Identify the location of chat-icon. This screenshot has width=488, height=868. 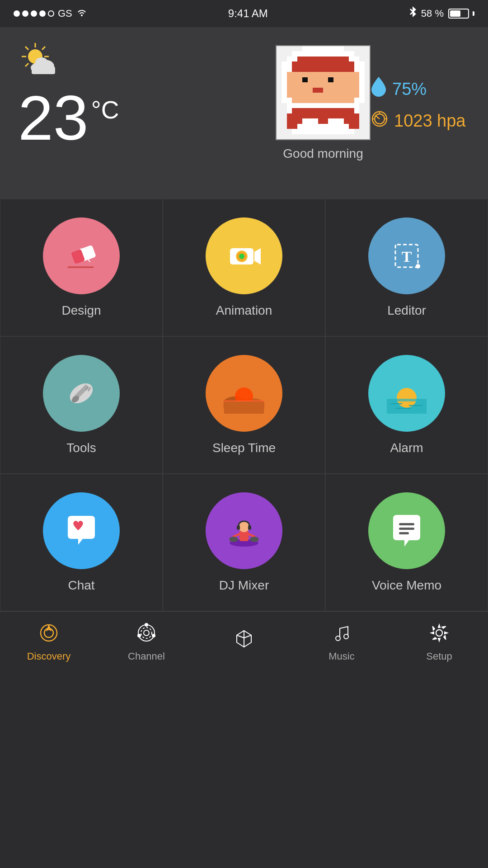
(81, 531).